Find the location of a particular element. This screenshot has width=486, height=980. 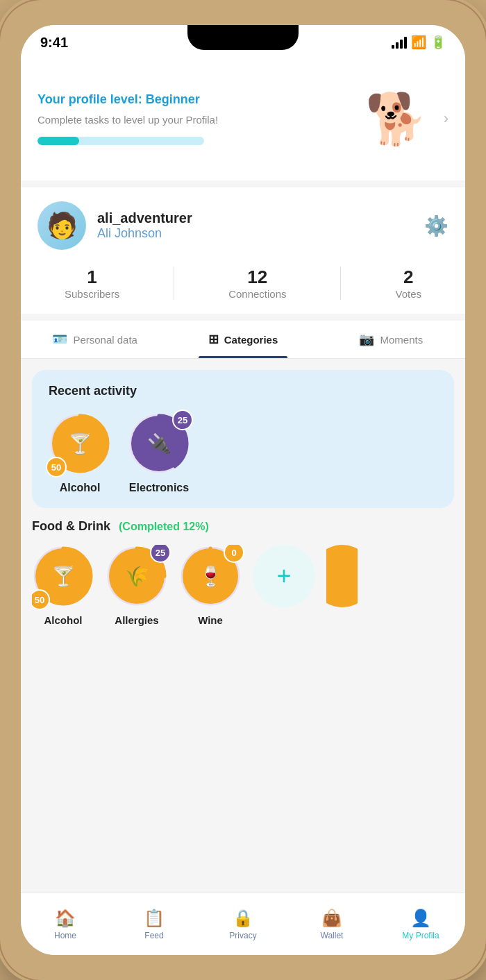

tab-moments-label: Moments is located at coordinates (401, 340).